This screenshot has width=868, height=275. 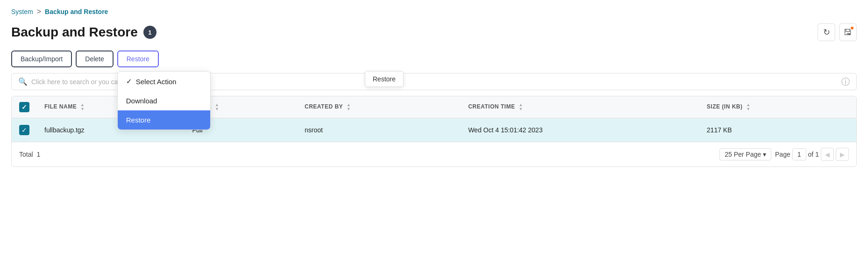 What do you see at coordinates (164, 101) in the screenshot?
I see `action-dropdown-menu: ✓ Select Action Download Restore` at bounding box center [164, 101].